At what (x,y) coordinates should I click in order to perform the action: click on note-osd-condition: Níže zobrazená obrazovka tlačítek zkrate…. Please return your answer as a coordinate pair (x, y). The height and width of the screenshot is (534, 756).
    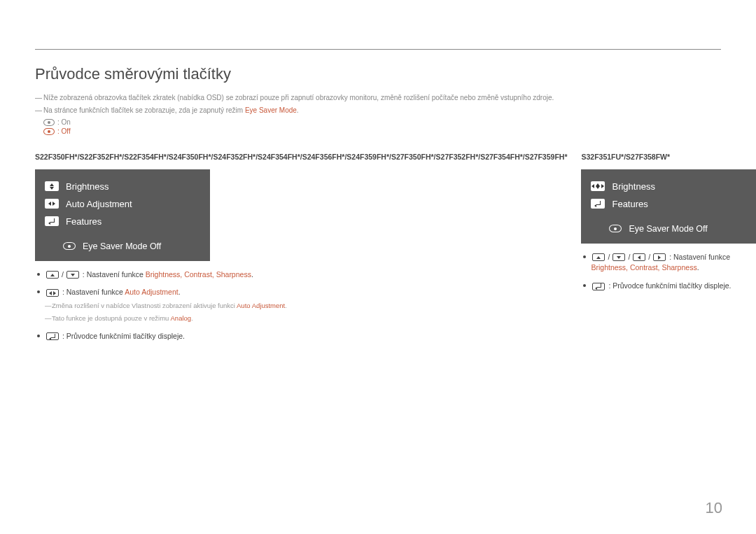
    Looking at the image, I should click on (378, 98).